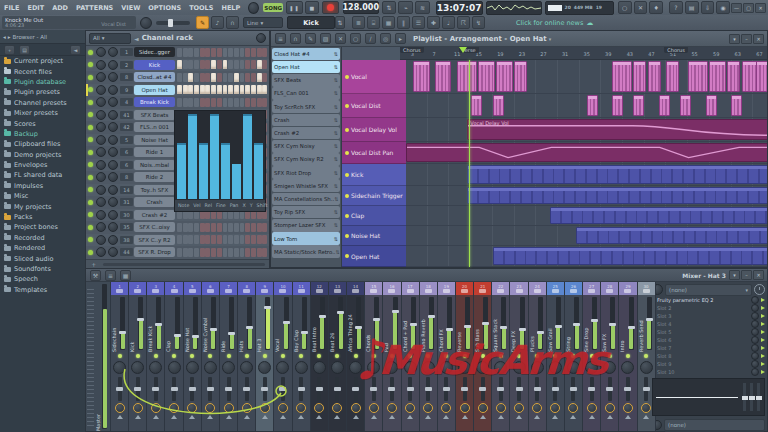 The height and width of the screenshot is (432, 768). I want to click on pattern-clip, so click(617, 196).